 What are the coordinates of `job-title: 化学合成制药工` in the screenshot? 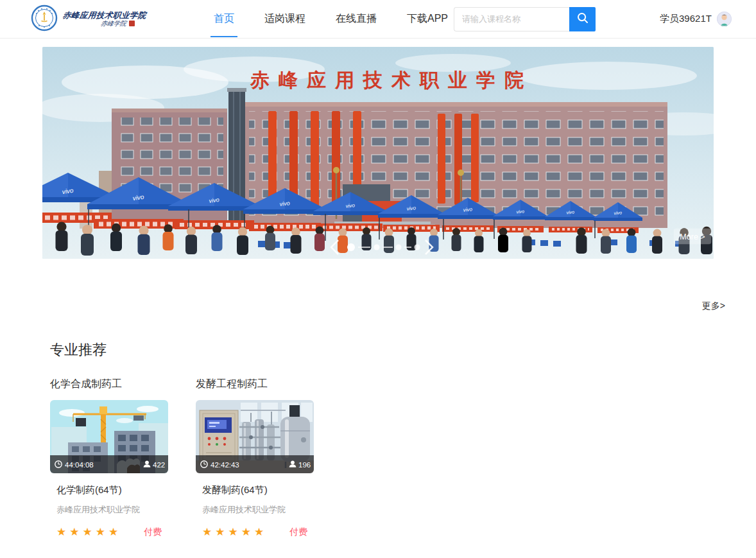 It's located at (109, 384).